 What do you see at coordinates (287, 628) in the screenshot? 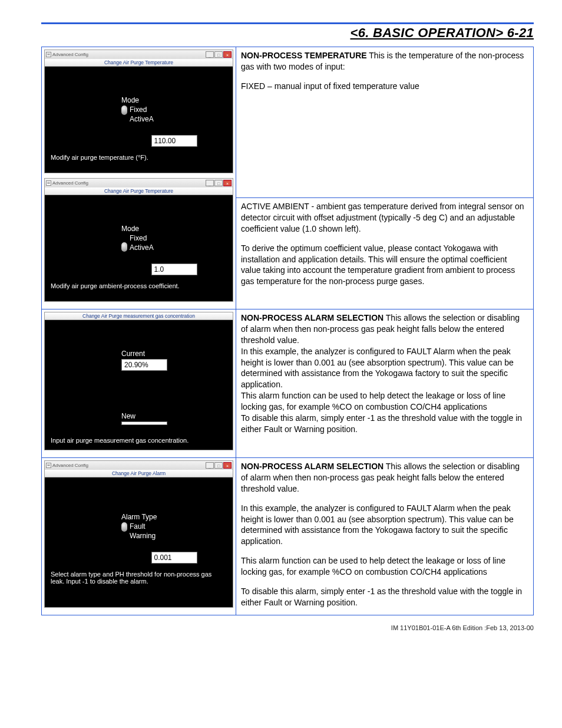
I see `page-footer: IM 11Y01B01-01E-A 6th Edition :Feb 13, 2…` at bounding box center [287, 628].